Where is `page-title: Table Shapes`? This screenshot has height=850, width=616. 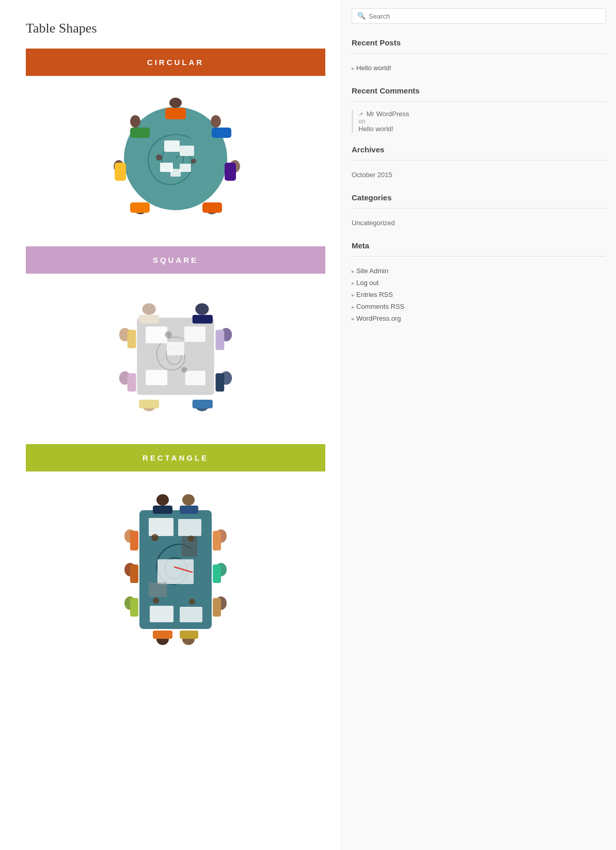
page-title: Table Shapes is located at coordinates (176, 28).